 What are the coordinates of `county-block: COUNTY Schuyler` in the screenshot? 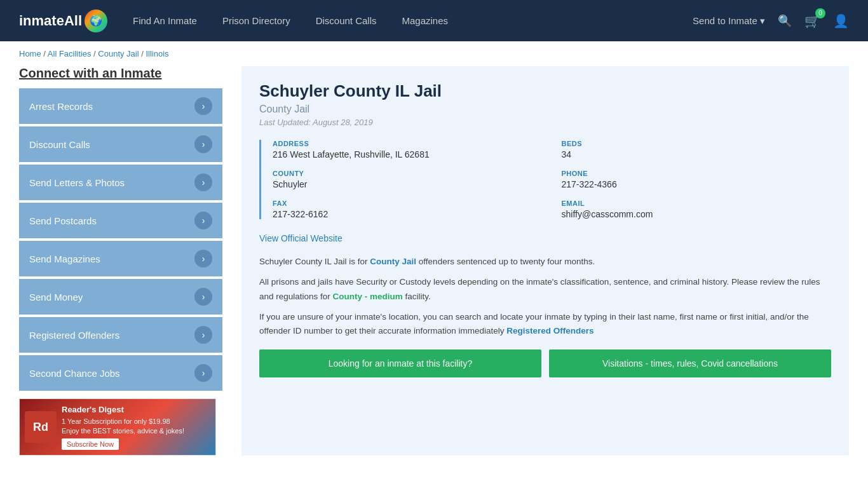 It's located at (408, 179).